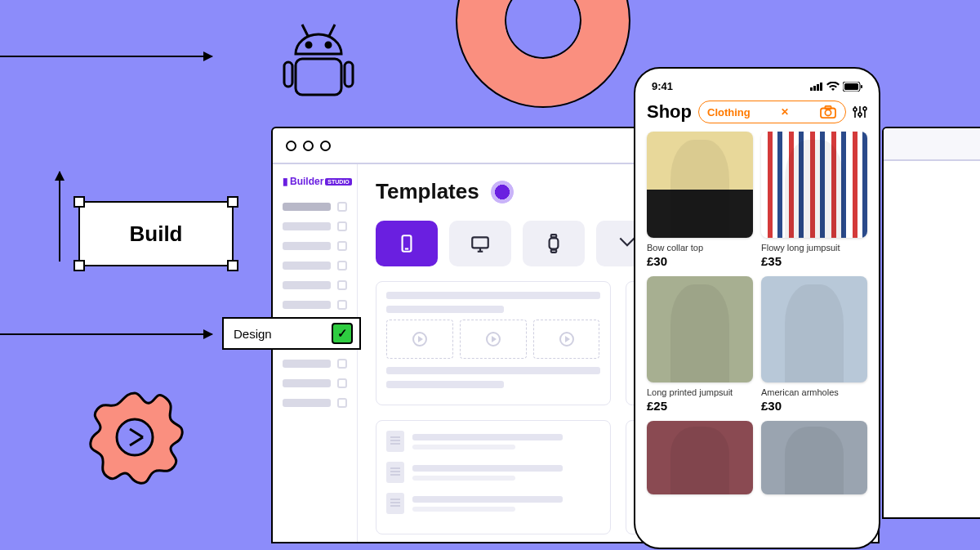 This screenshot has height=550, width=980. I want to click on check-icon: ✓, so click(342, 333).